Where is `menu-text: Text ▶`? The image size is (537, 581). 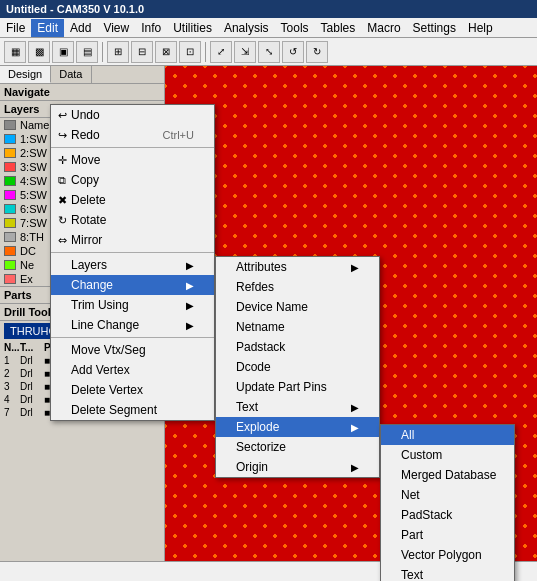 menu-text: Text ▶ is located at coordinates (298, 407).